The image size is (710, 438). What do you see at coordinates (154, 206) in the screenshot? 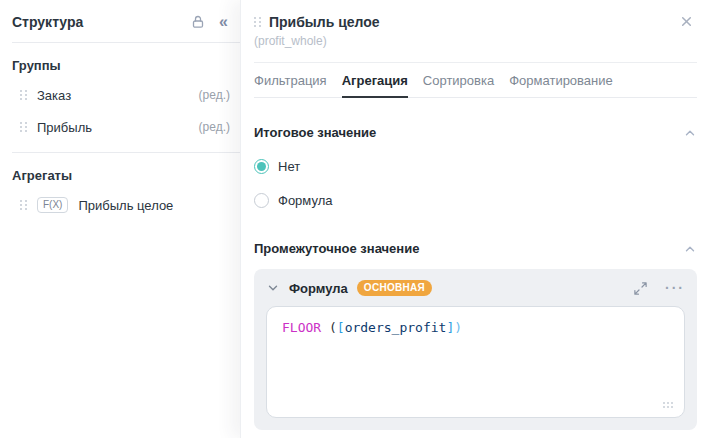
I see `aggregate-item-label: Прибыль целое` at bounding box center [154, 206].